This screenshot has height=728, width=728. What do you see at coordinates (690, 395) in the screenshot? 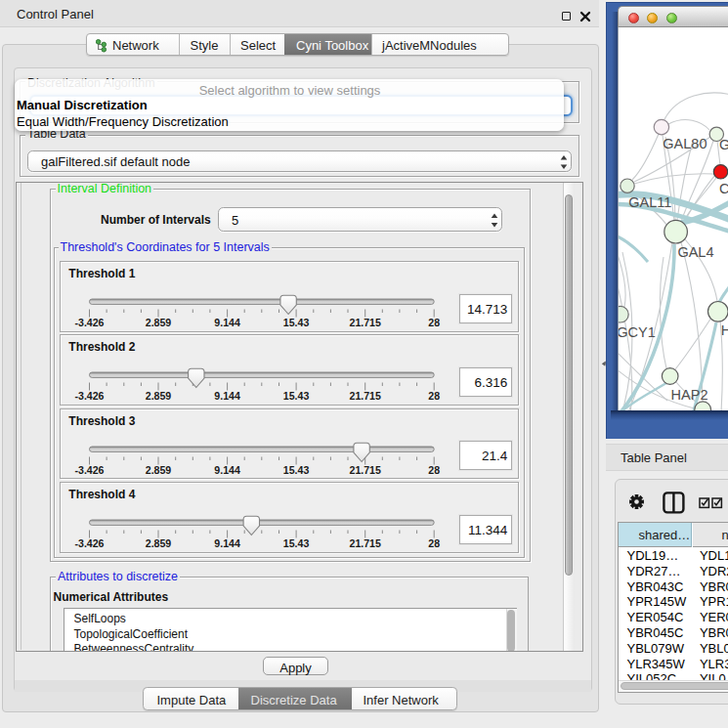
I see `svg-text: HAP2` at bounding box center [690, 395].